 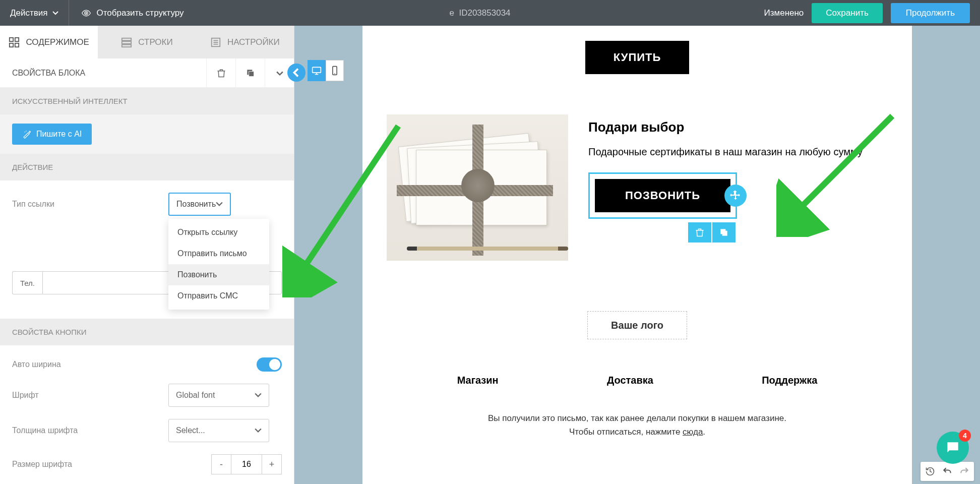 What do you see at coordinates (480, 13) in the screenshot?
I see `document-id: e ID203853034` at bounding box center [480, 13].